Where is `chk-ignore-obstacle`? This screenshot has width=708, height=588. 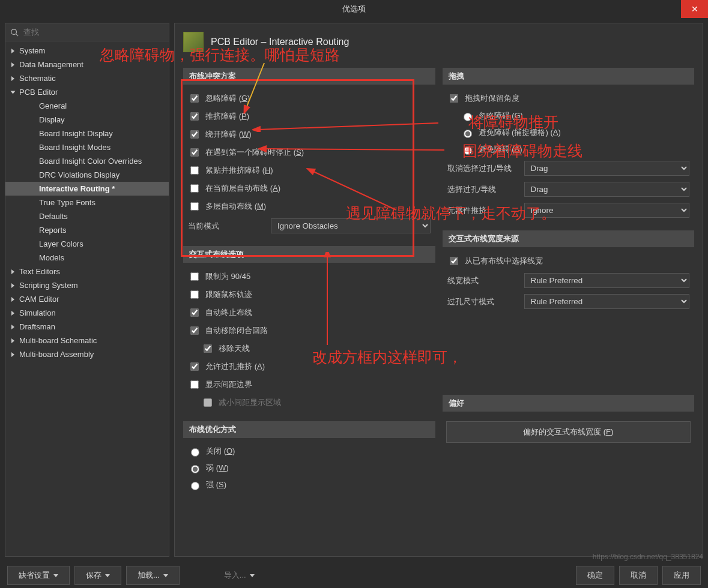 chk-ignore-obstacle is located at coordinates (195, 98).